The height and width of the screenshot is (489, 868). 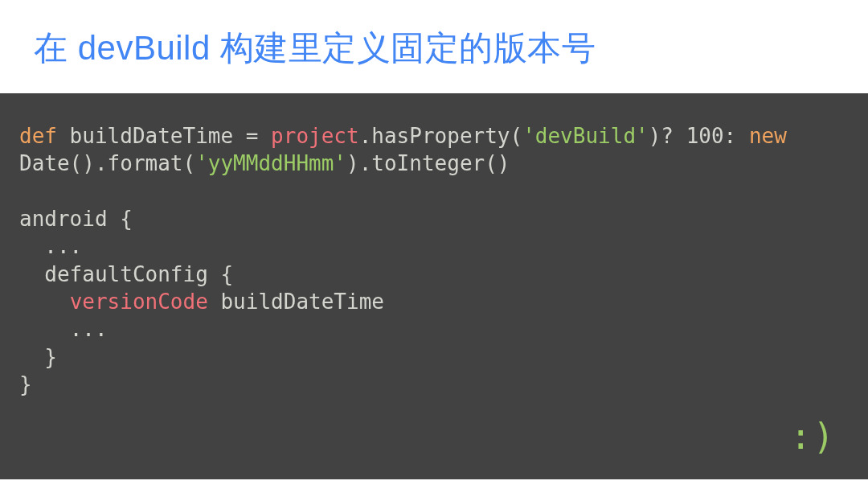 What do you see at coordinates (585, 136) in the screenshot?
I see `code-token: 'devBuild'` at bounding box center [585, 136].